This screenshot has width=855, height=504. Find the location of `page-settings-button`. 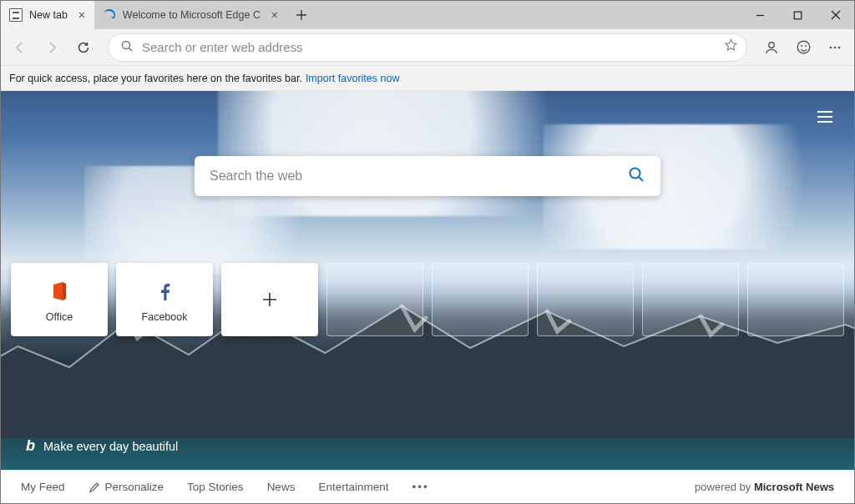

page-settings-button is located at coordinates (825, 118).